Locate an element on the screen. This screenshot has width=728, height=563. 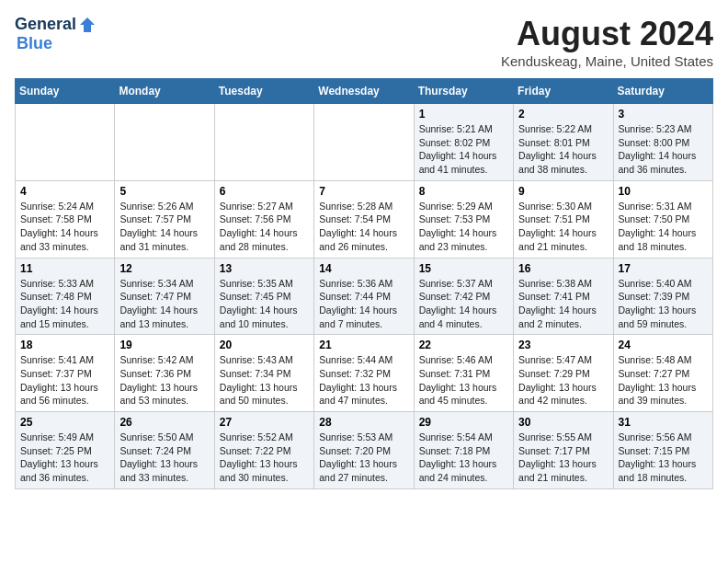
calendar-cell: 6Sunrise: 5:27 AM Sunset: 7:56 PM Daylig… is located at coordinates (264, 219).